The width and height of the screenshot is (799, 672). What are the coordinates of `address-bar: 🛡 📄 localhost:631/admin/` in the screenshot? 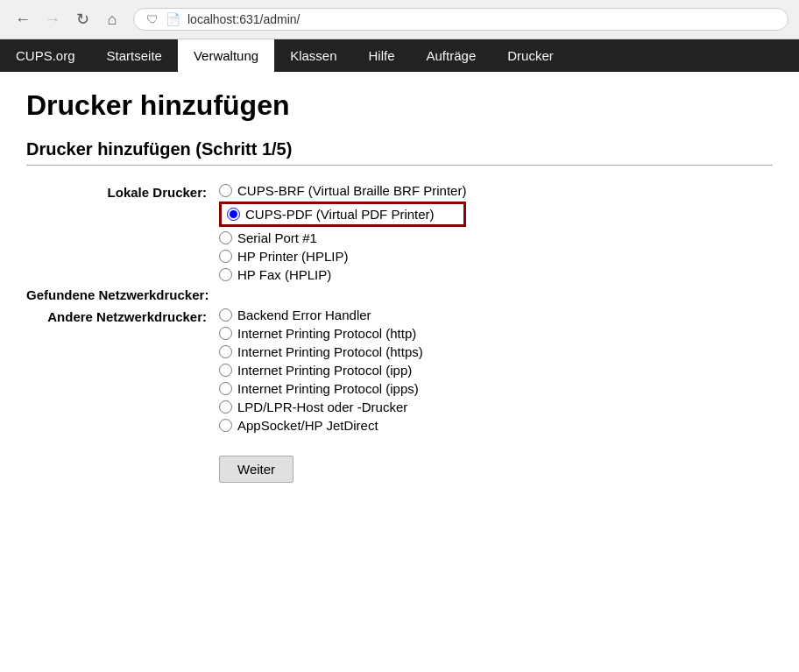 It's located at (461, 19).